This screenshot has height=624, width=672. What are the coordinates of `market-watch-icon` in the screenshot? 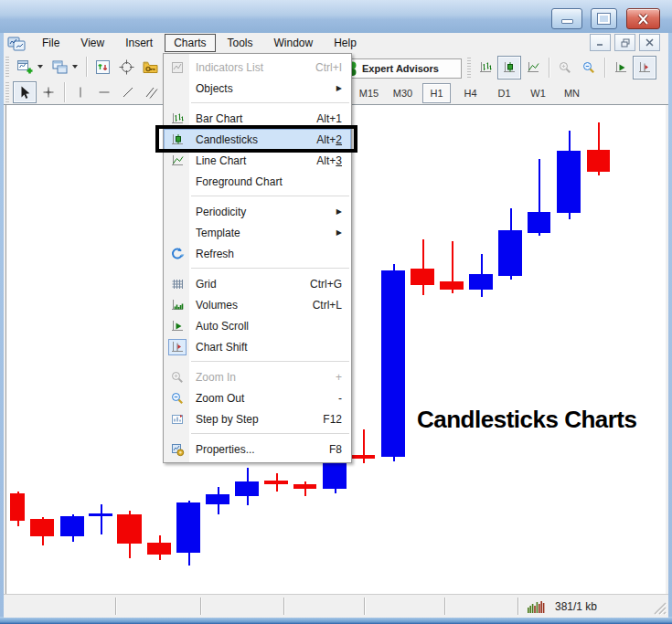 It's located at (102, 68).